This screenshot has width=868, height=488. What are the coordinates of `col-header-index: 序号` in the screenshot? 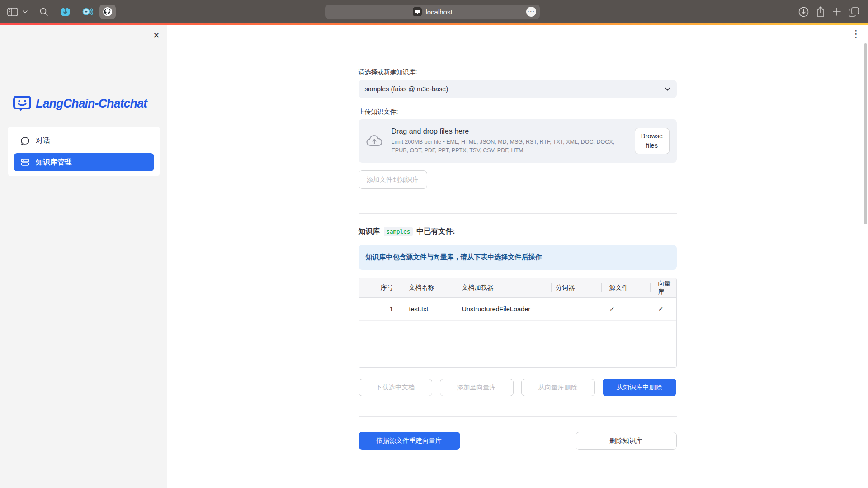 It's located at (381, 288).